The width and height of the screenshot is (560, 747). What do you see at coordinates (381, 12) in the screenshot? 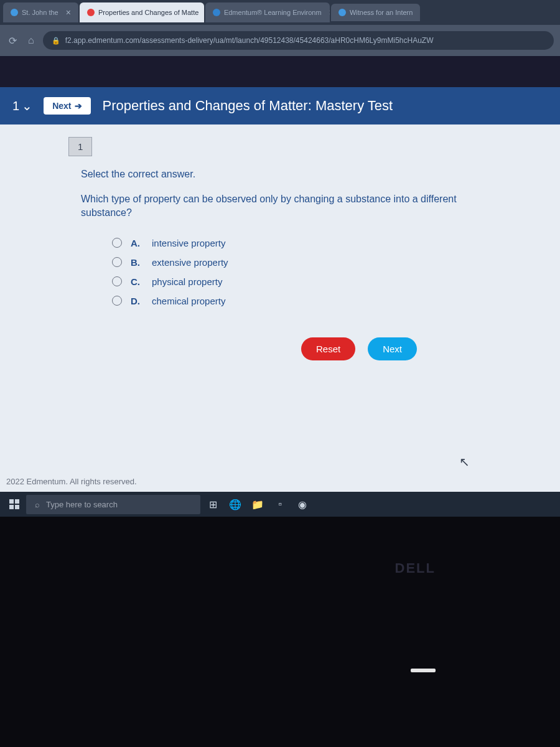
I see `tab-label: Witness for an Intern` at bounding box center [381, 12].